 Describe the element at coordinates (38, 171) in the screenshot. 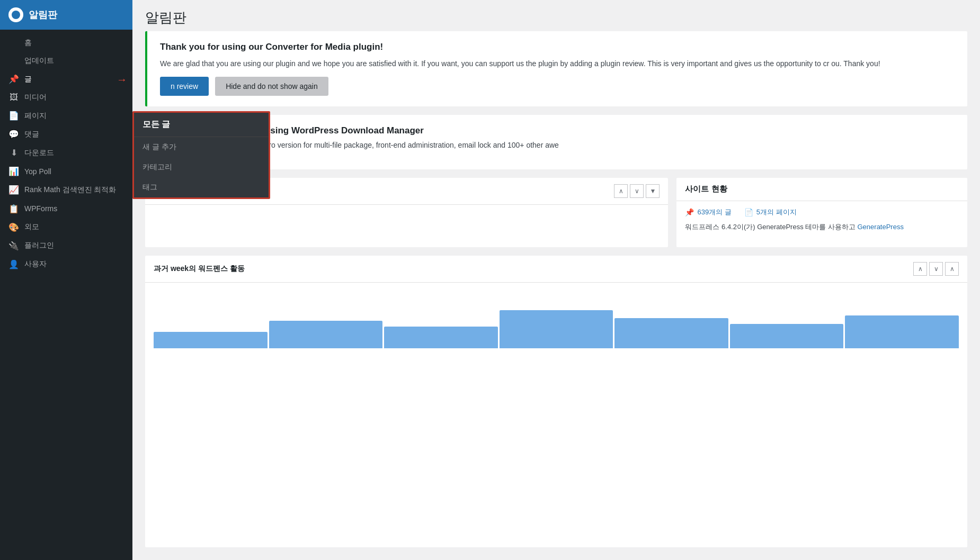

I see `sidebar-item-label: Yop Poll` at that location.